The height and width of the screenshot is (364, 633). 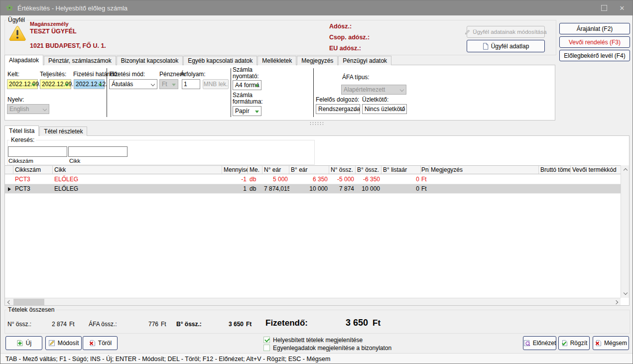 I want to click on invoice-format-select: Papír, so click(x=247, y=111).